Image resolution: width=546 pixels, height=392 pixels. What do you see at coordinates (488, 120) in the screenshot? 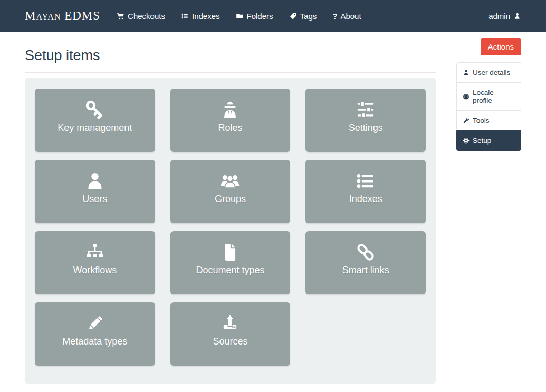
I see `menu-item-tools: Tools` at bounding box center [488, 120].